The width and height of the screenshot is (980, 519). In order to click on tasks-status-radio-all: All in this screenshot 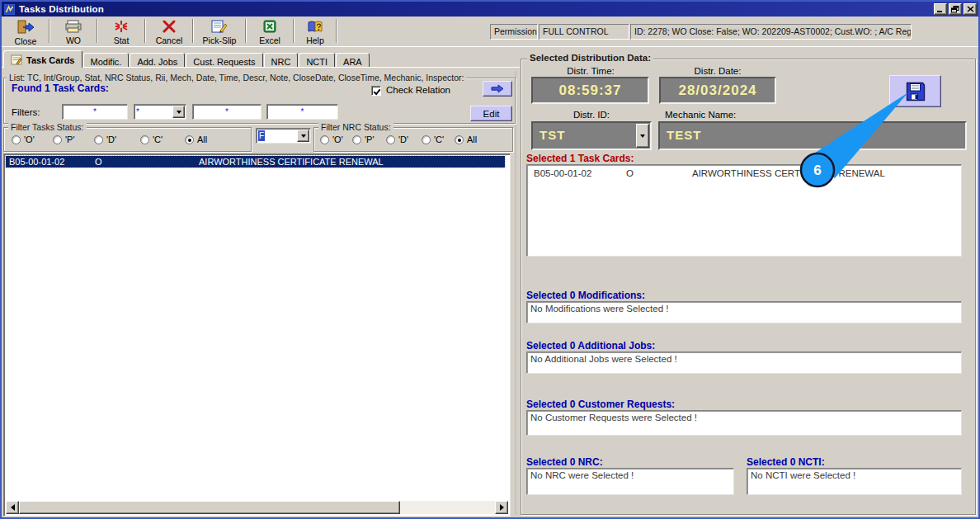, I will do `click(196, 139)`.